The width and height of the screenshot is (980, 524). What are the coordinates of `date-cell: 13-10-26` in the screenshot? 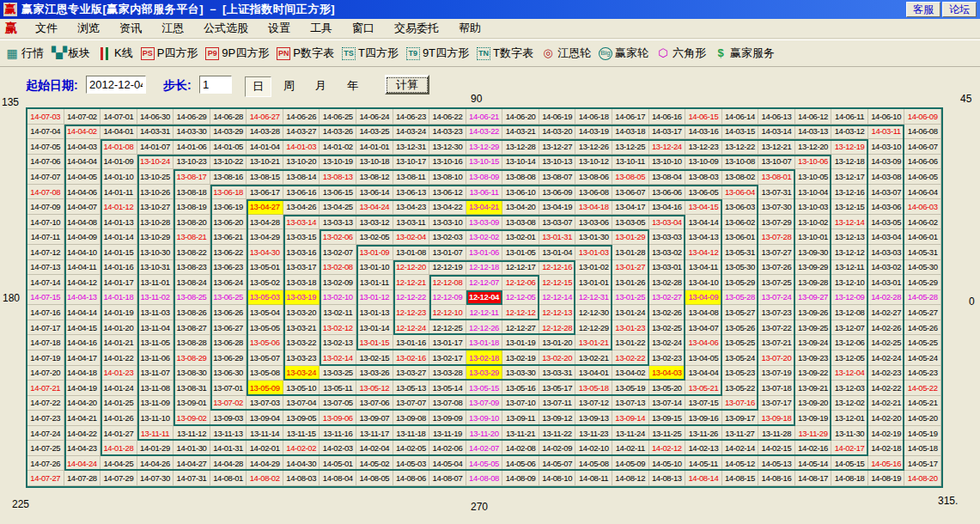 It's located at (156, 192).